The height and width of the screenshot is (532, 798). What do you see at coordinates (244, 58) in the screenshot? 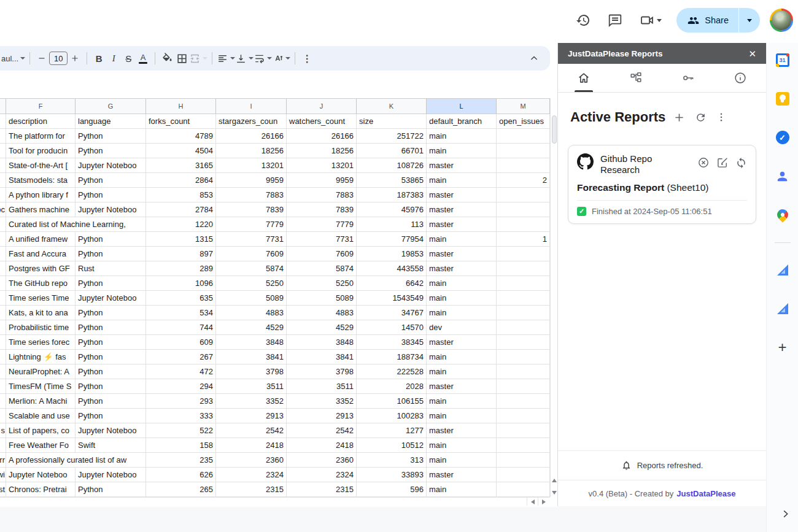
I see `vertical-align-button` at bounding box center [244, 58].